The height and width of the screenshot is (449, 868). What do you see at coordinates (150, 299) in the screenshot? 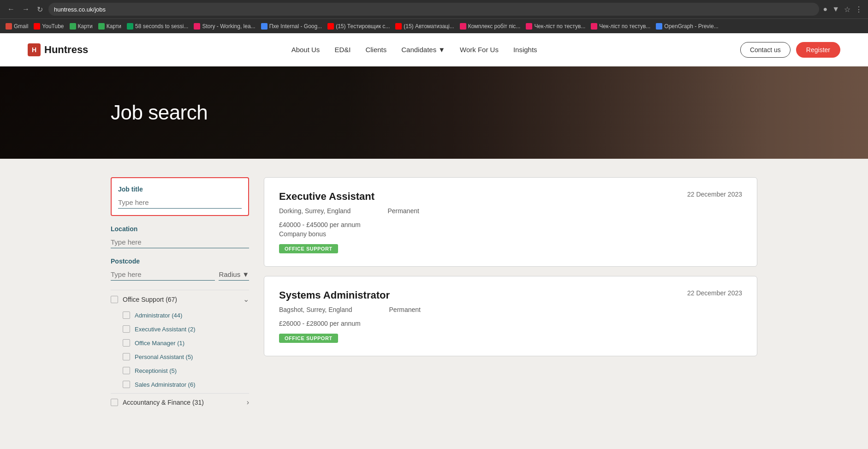
I see `office-support-label: Office Support (67)` at bounding box center [150, 299].